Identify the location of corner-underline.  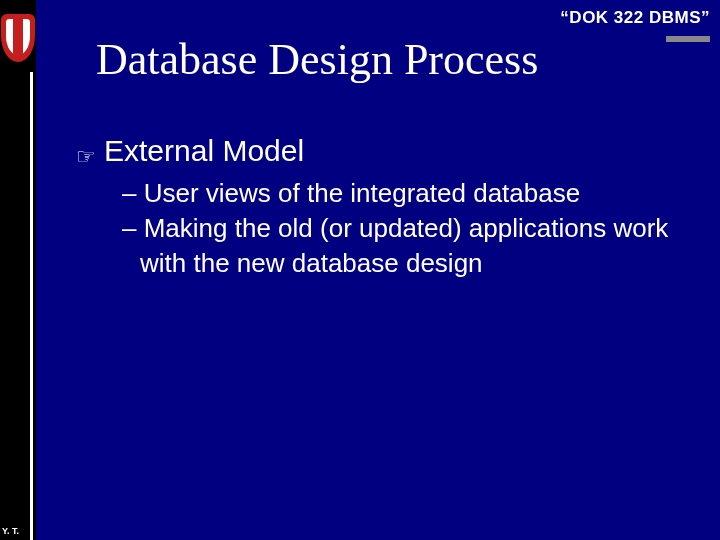
(688, 39).